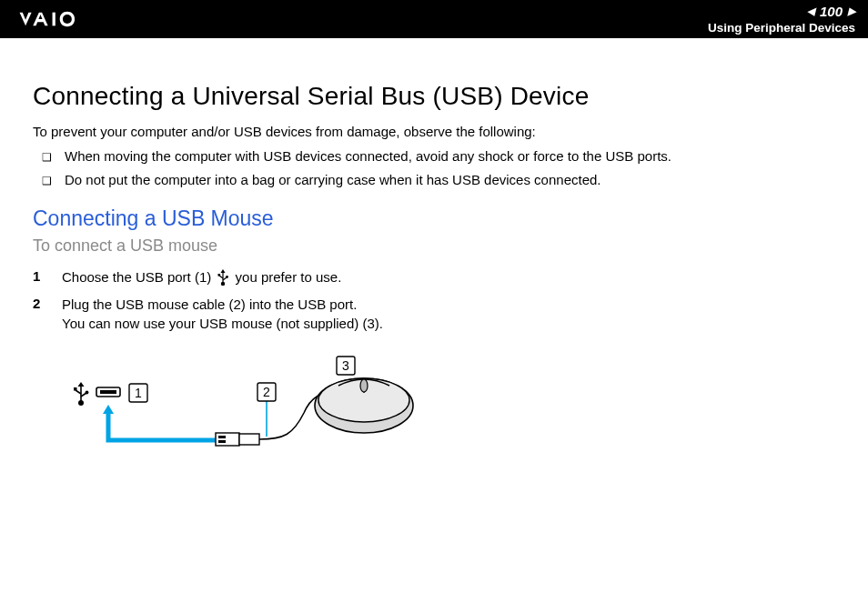  I want to click on callout-2: 2, so click(267, 409).